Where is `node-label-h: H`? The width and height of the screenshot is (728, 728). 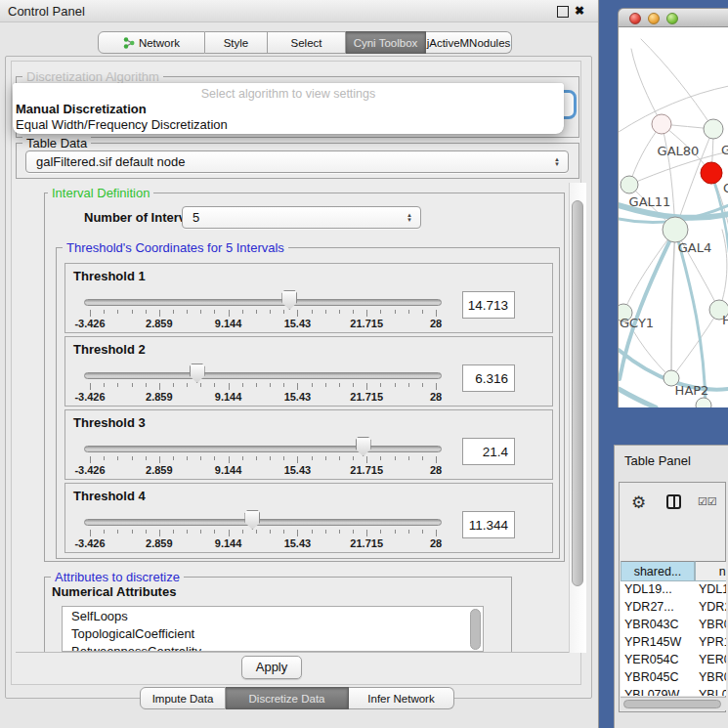
node-label-h: H is located at coordinates (725, 321).